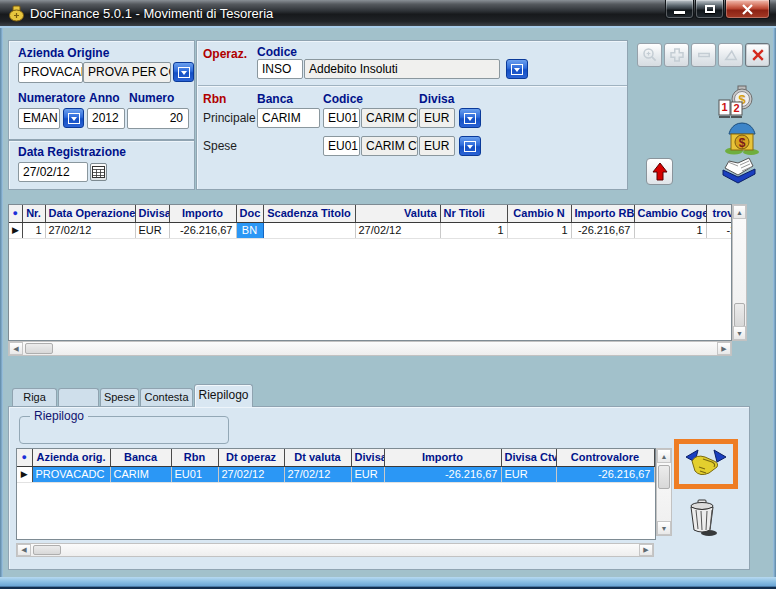 This screenshot has width=776, height=589. I want to click on cell-valuta: 27/02/12, so click(398, 230).